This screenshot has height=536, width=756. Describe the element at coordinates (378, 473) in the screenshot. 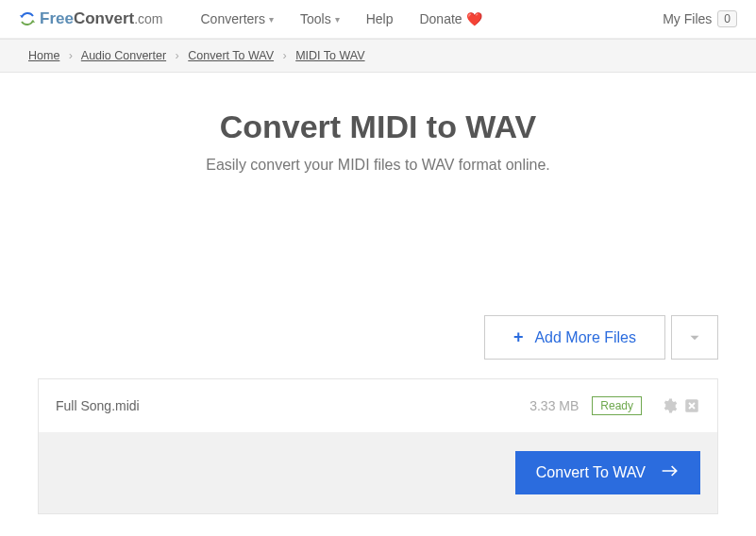

I see `action-row: Convert To WAV` at that location.